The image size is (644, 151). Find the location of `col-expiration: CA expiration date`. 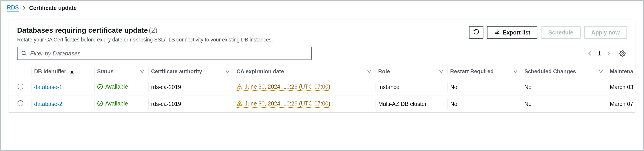

col-expiration: CA expiration date is located at coordinates (304, 72).